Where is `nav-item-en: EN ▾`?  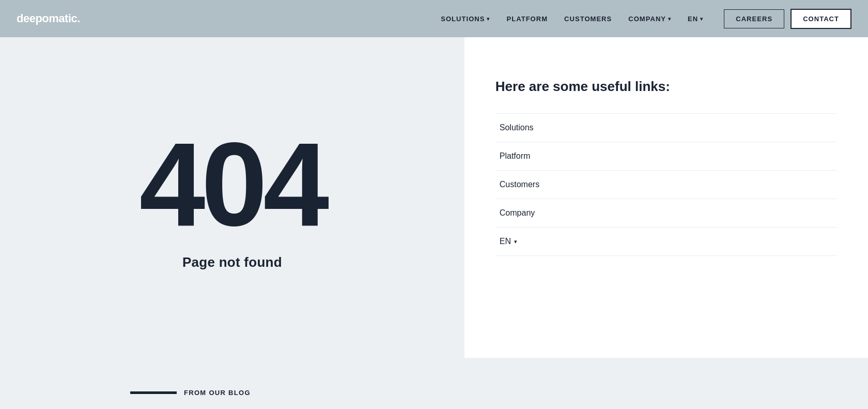
nav-item-en: EN ▾ is located at coordinates (695, 19).